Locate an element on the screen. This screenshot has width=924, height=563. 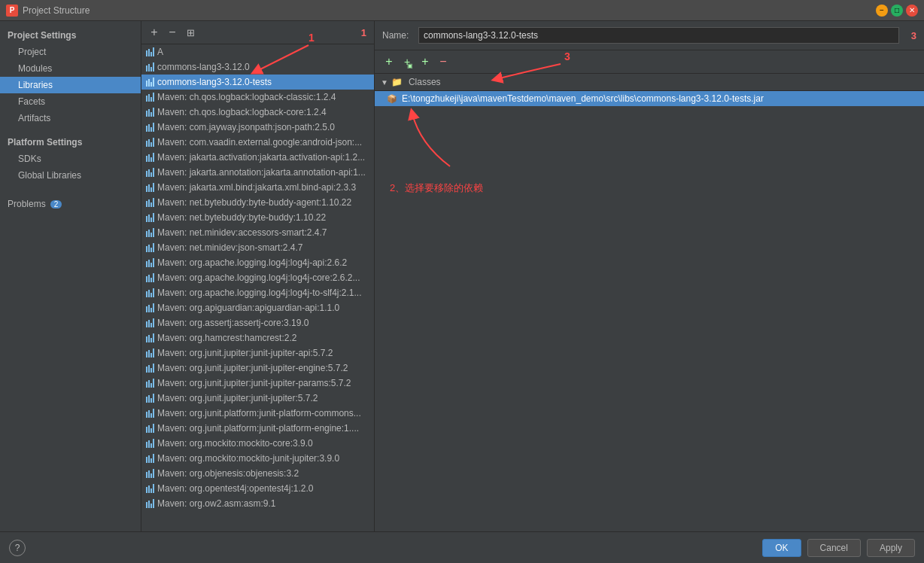
apply-button: Apply is located at coordinates (891, 548).